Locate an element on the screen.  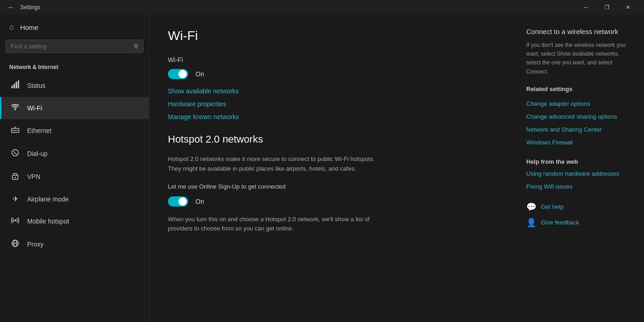
sidebar-category: Network & Internet is located at coordinates (75, 67).